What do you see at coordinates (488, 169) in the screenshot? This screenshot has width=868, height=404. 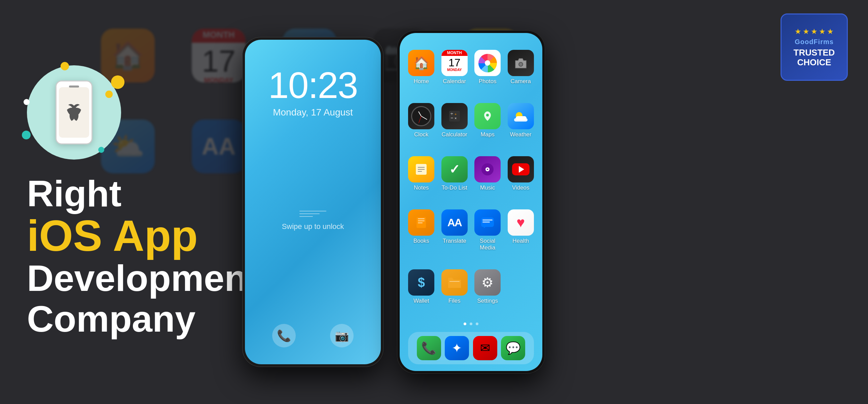 I see `app-icon-music` at bounding box center [488, 169].